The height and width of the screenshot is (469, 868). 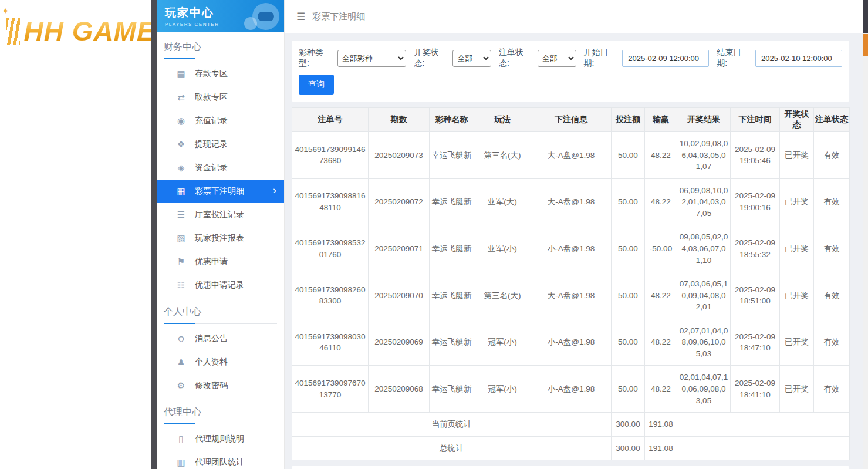 What do you see at coordinates (181, 97) in the screenshot?
I see `withdraw-icon: ⇄` at bounding box center [181, 97].